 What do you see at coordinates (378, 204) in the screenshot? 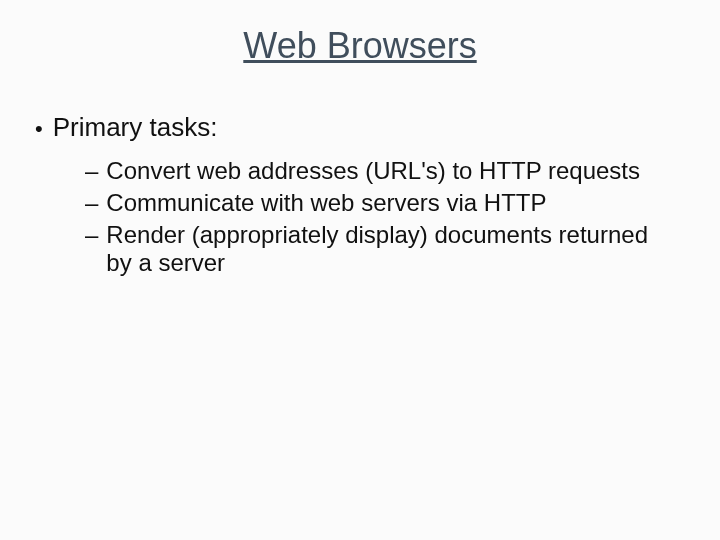
I see `list-item: – Communicate with web servers via HTTP` at bounding box center [378, 204].